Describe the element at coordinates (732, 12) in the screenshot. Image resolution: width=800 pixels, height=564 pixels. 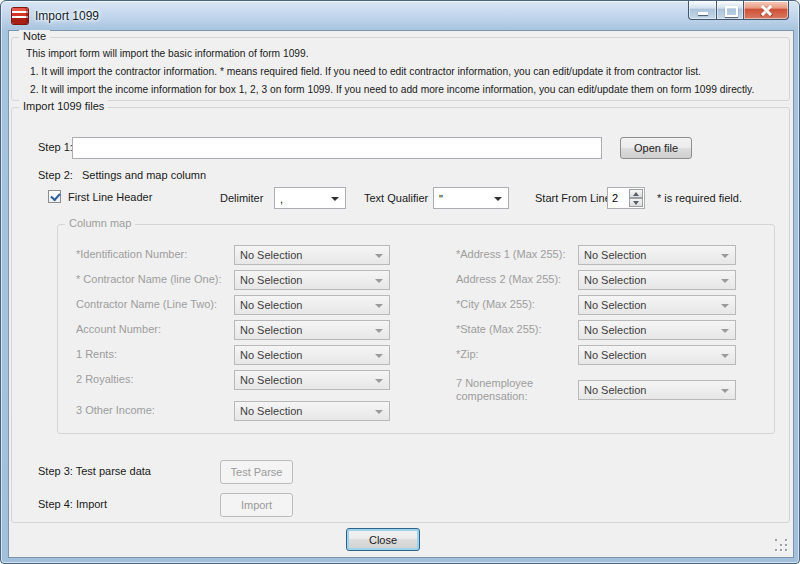
I see `maximize-icon` at that location.